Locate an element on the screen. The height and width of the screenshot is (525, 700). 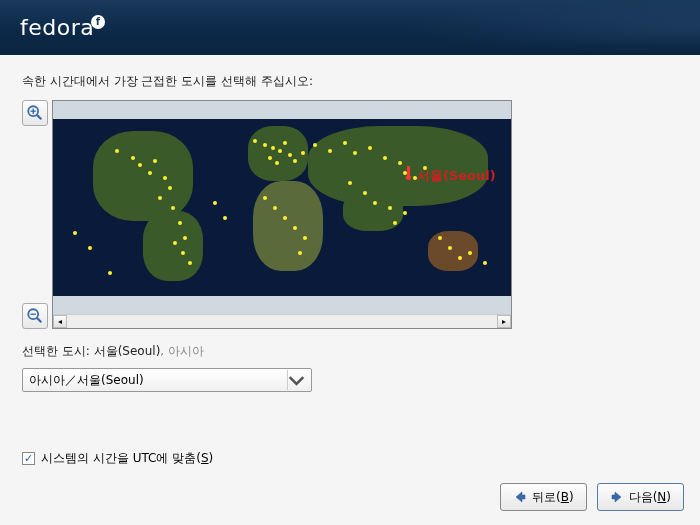
selected-city-text: 선택한 도시: 서울(Seoul), 아시아 is located at coordinates (350, 352).